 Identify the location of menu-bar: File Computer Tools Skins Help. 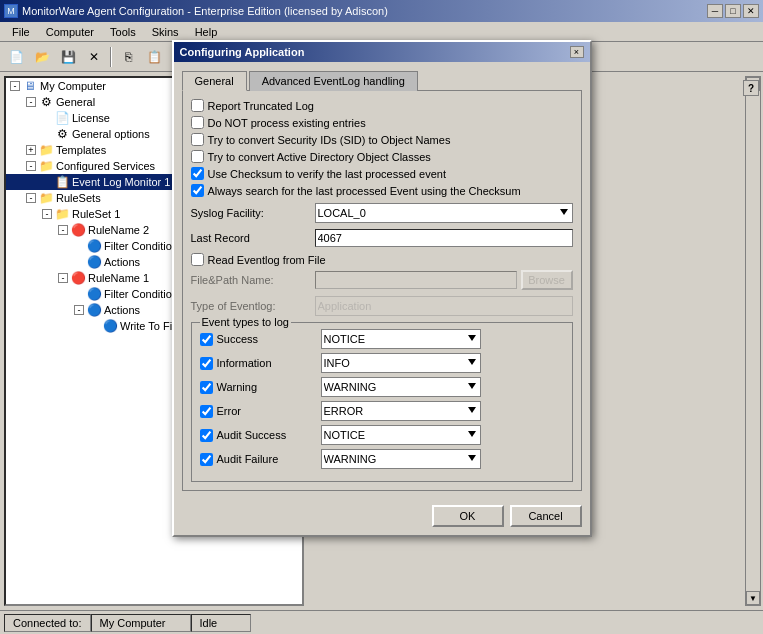
(382, 32).